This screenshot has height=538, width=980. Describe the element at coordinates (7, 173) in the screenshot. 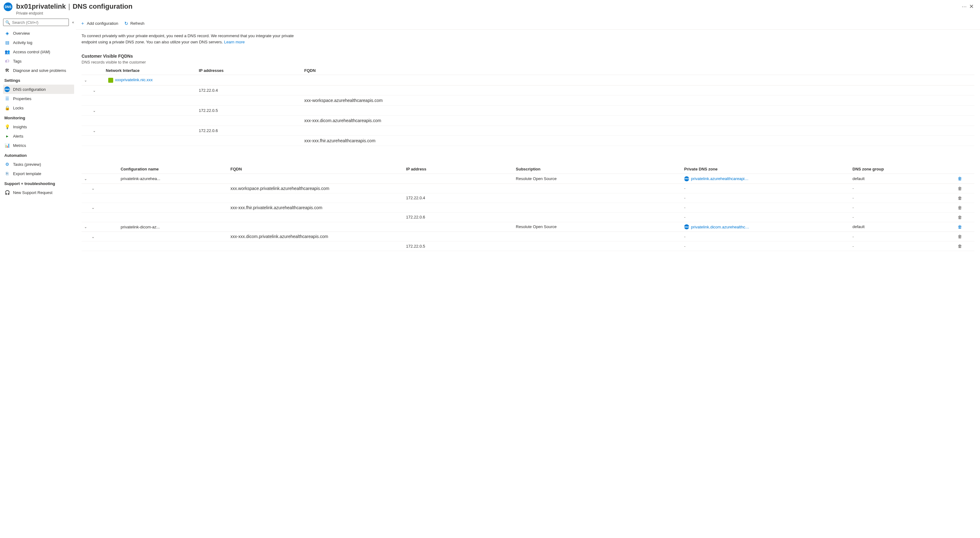

I see `export-icon: ⎘` at that location.